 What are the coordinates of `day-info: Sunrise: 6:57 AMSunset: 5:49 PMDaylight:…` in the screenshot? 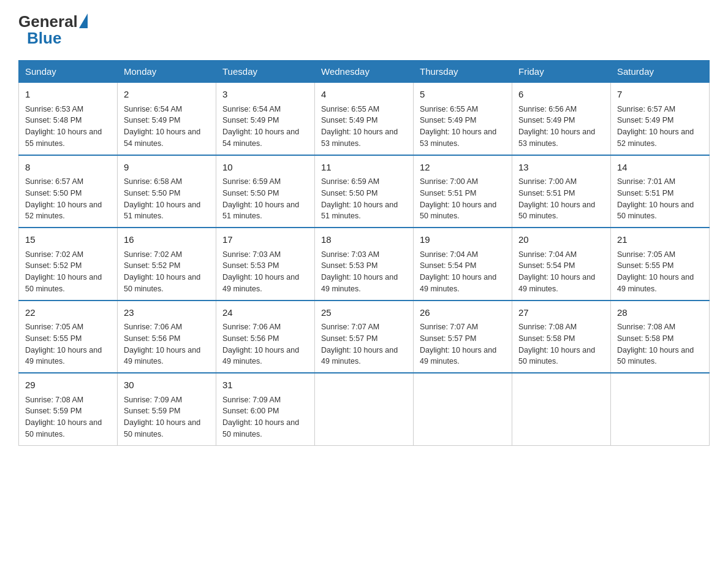 It's located at (656, 126).